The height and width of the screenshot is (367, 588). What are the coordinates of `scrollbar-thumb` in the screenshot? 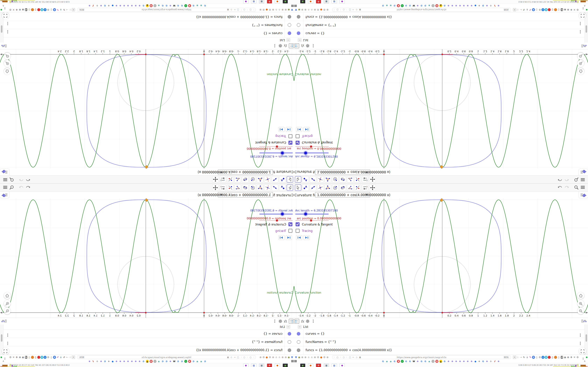 It's located at (2, 29).